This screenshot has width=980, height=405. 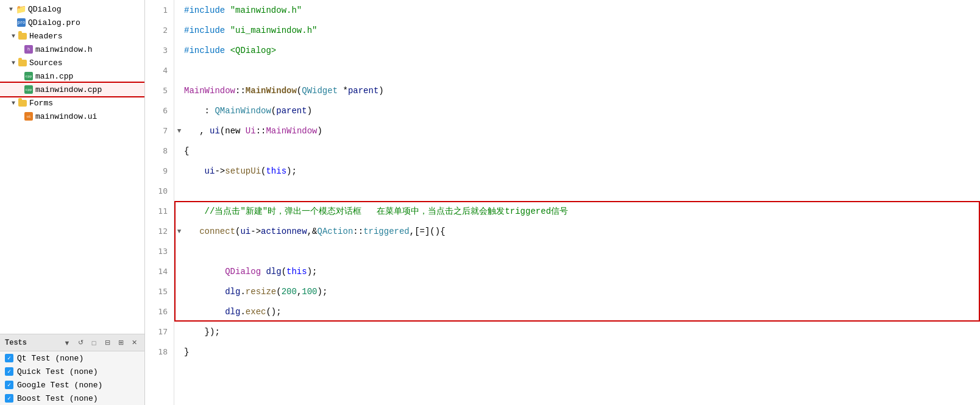 What do you see at coordinates (240, 91) in the screenshot?
I see `code-span: ::` at bounding box center [240, 91].